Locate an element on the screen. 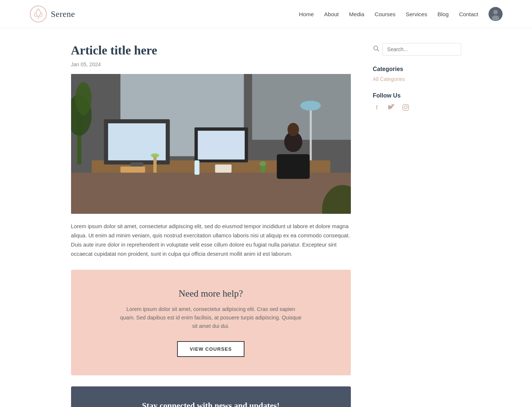 This screenshot has width=532, height=407. cta-title: Need more help? is located at coordinates (211, 294).